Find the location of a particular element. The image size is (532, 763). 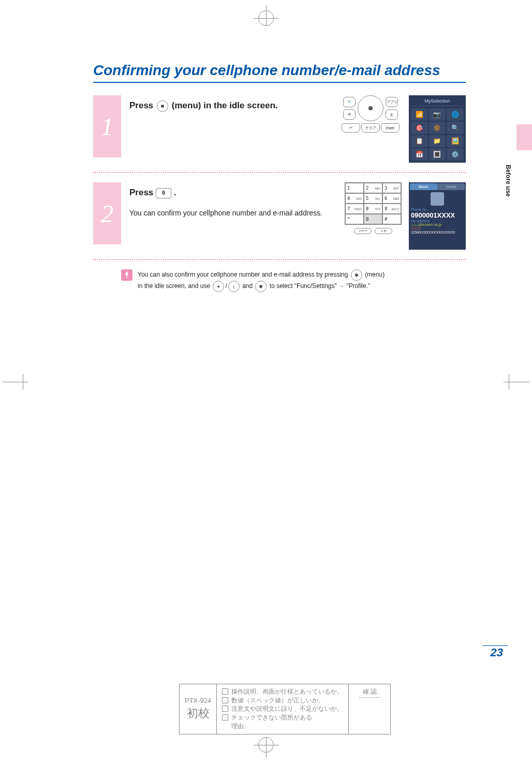

tip-line2-sel-pre: to select "Func/Settings" is located at coordinates (304, 286).